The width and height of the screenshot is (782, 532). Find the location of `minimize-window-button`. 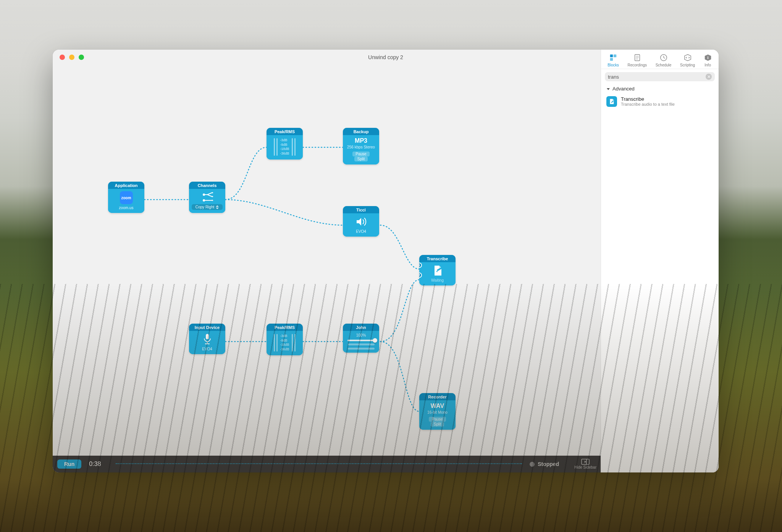

minimize-window-button is located at coordinates (72, 57).